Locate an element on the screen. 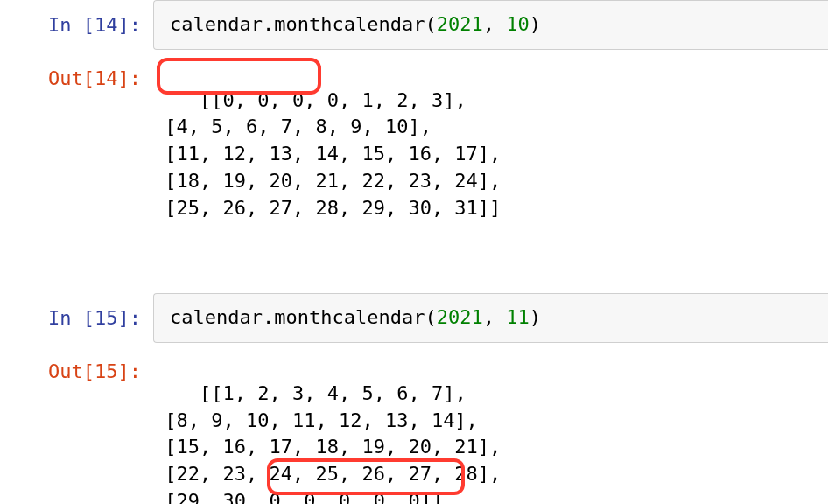 Image resolution: width=828 pixels, height=504 pixels. output-text: [[1, 2, 3, 4, 5, 6, 7], [8, 9, 10, 11, 1… is located at coordinates (327, 443).